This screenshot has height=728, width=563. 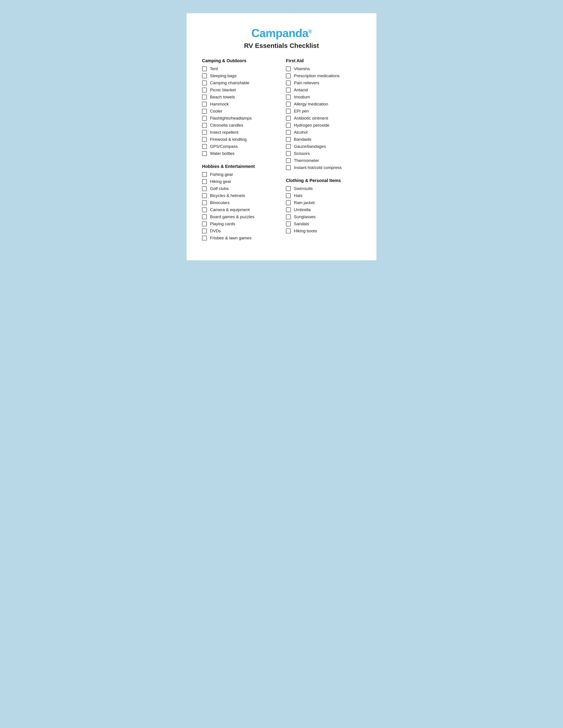 What do you see at coordinates (307, 161) in the screenshot?
I see `item-label: Thermometer` at bounding box center [307, 161].